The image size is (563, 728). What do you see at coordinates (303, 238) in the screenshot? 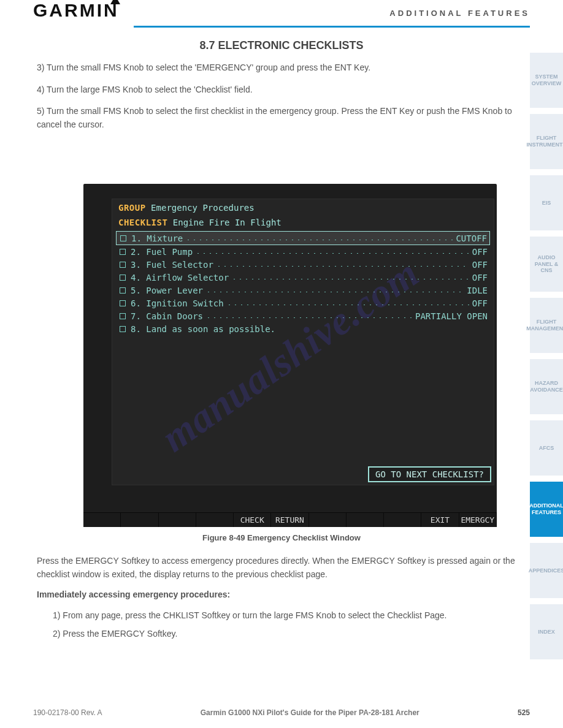
I see `checklist-item: 1. MixtureCUTOFF` at bounding box center [303, 238].